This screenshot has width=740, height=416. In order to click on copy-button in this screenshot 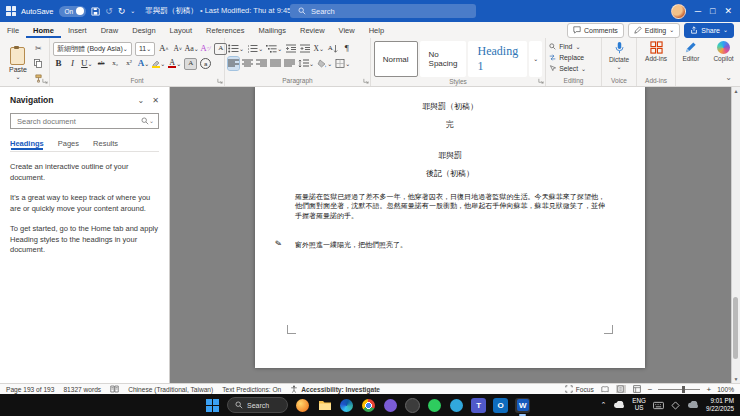, I will do `click(38, 64)`.